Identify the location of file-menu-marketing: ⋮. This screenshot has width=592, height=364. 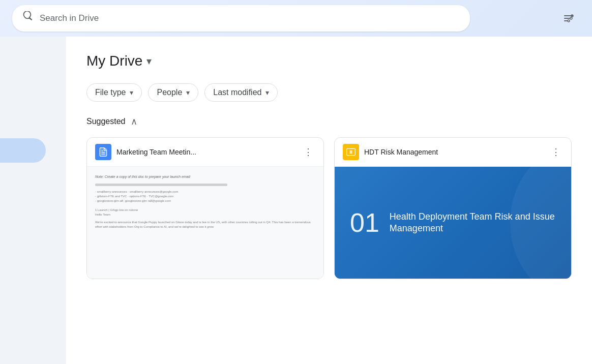
(308, 152).